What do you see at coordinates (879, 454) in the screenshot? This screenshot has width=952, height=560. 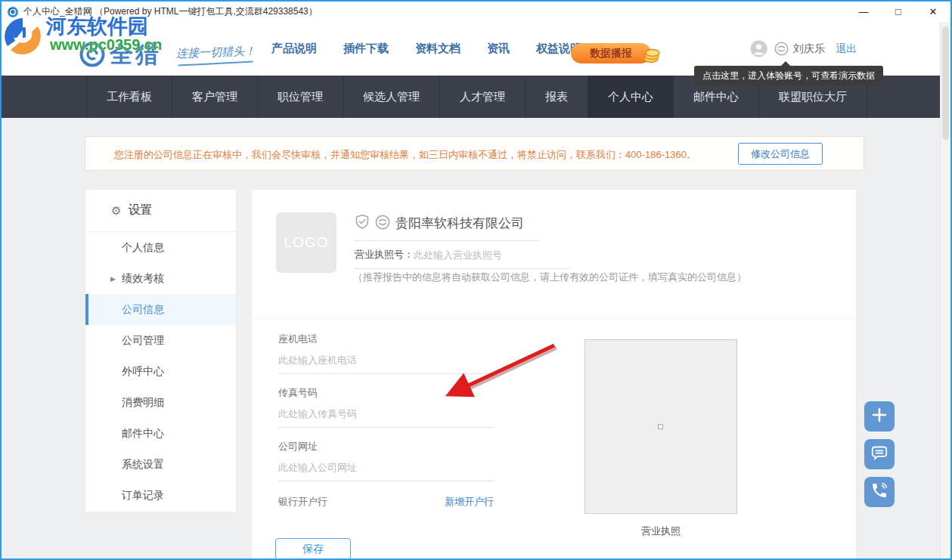 I see `chat-bubble-icon` at bounding box center [879, 454].